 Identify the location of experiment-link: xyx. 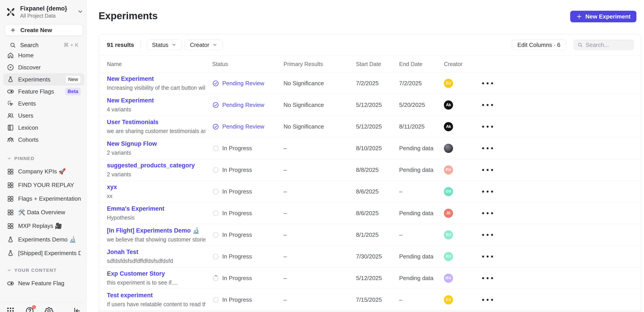
(156, 187).